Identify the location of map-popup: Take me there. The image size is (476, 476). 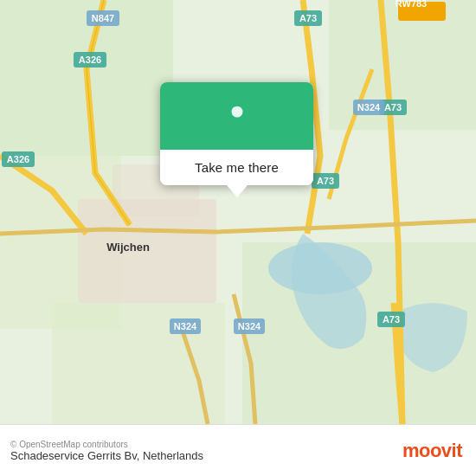
(237, 133).